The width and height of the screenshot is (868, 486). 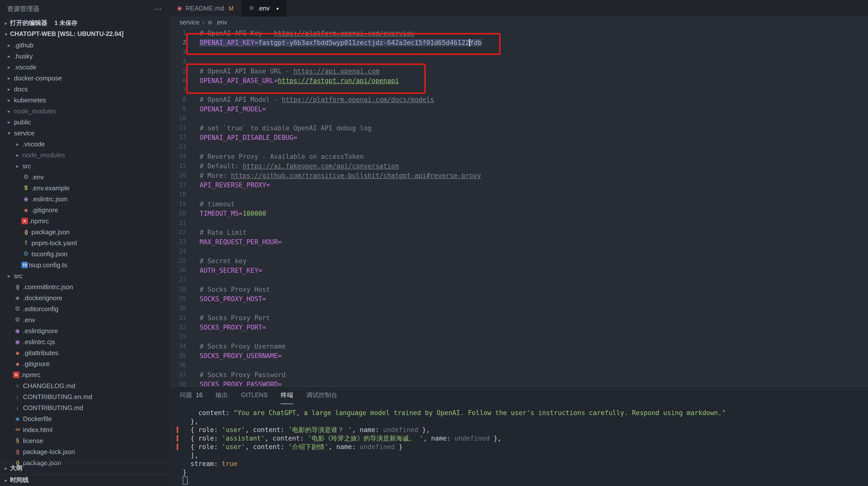 I want to click on tree-file-CONTRIBUTING.md: ↓CONTRIBUTING.md, so click(x=85, y=407).